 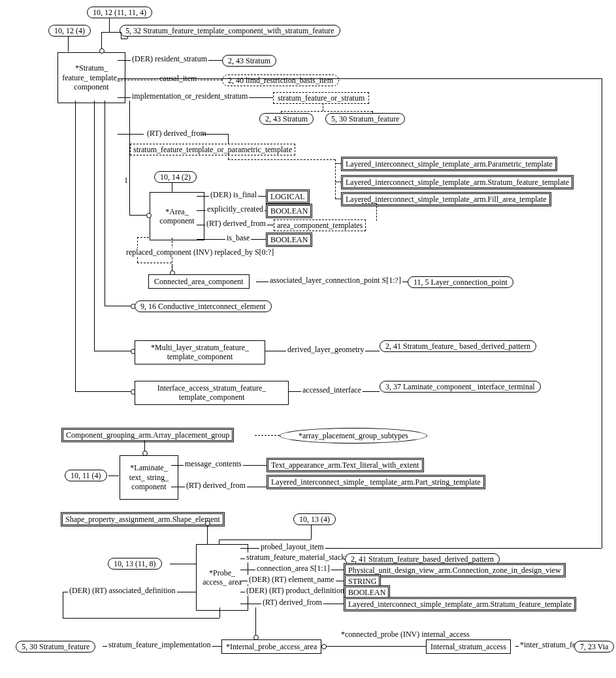 I want to click on label-replaced-component: replaced_component (INV) replaced_by S[0…, so click(x=200, y=252).